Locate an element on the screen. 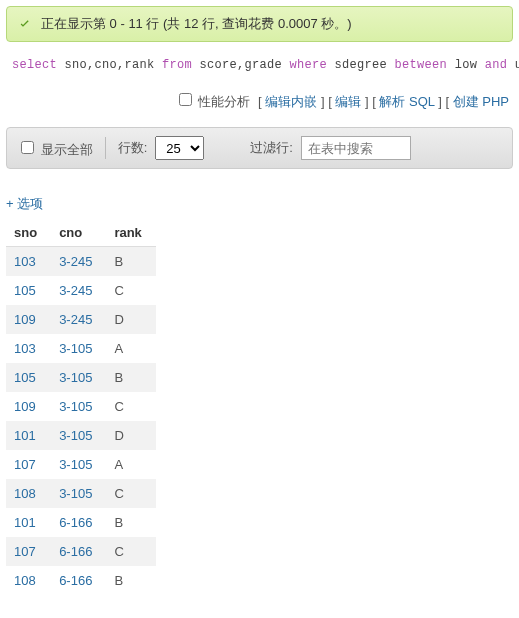 This screenshot has height=618, width=519. check-icon is located at coordinates (25, 24).